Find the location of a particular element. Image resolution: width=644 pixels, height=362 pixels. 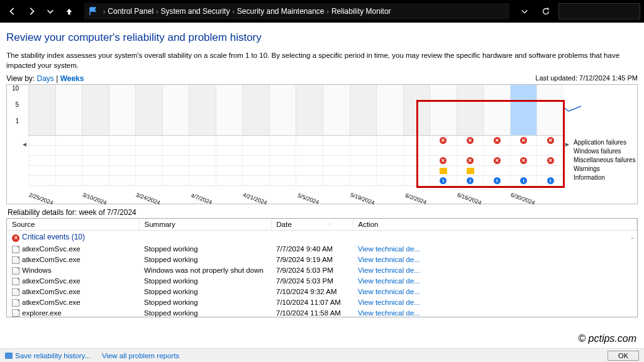

titlebar: › Control Panel › System and Security › … is located at coordinates (322, 11).